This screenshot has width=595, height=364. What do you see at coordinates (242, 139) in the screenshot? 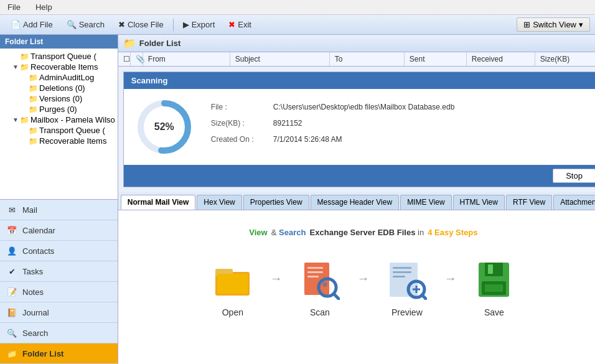
I see `created-label: Created On :` at bounding box center [242, 139].